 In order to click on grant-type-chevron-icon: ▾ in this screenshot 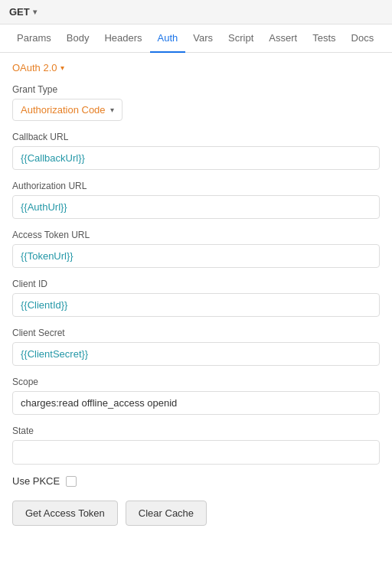, I will do `click(112, 110)`.